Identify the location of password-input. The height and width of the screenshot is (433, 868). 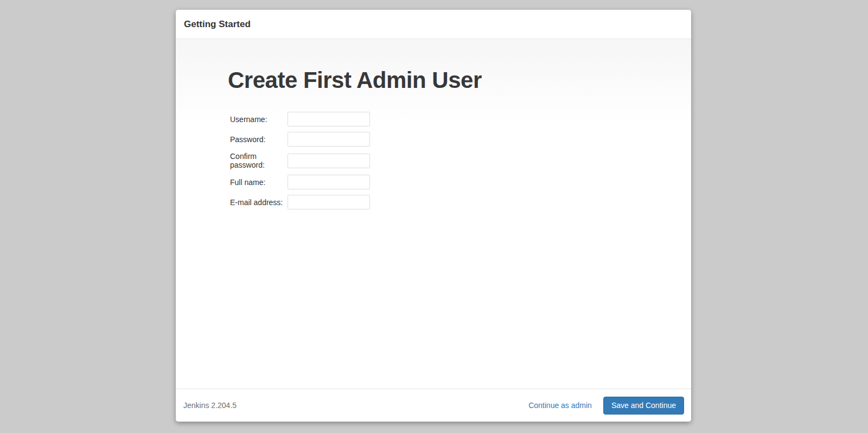
(329, 139).